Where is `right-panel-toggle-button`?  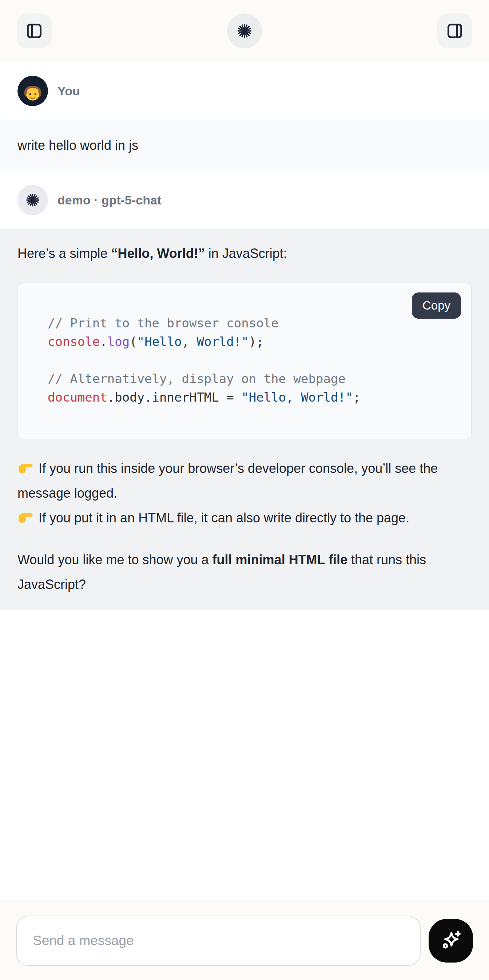 right-panel-toggle-button is located at coordinates (455, 31).